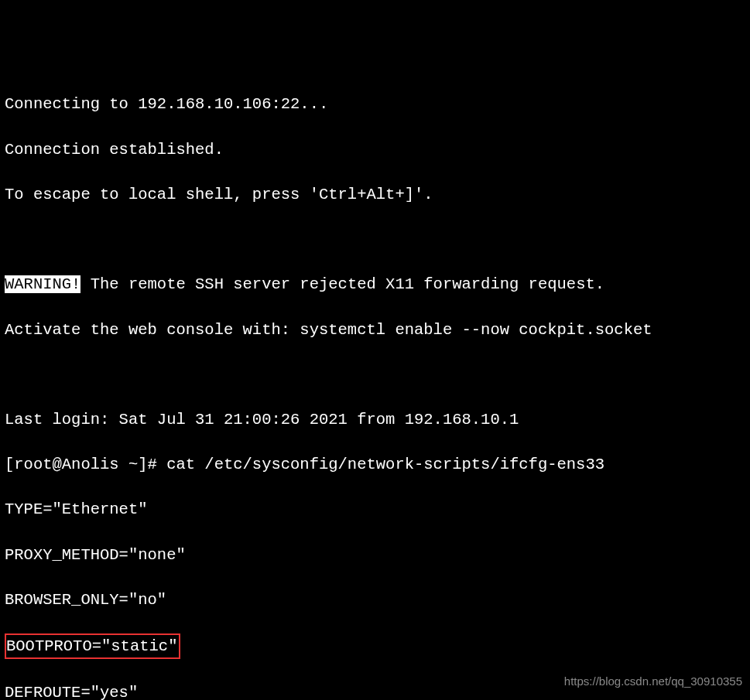 This screenshot has height=700, width=750. I want to click on terminal-prompt-line: [root@Anolis ~]# cat /etc/sysconfig/netw…, so click(375, 464).